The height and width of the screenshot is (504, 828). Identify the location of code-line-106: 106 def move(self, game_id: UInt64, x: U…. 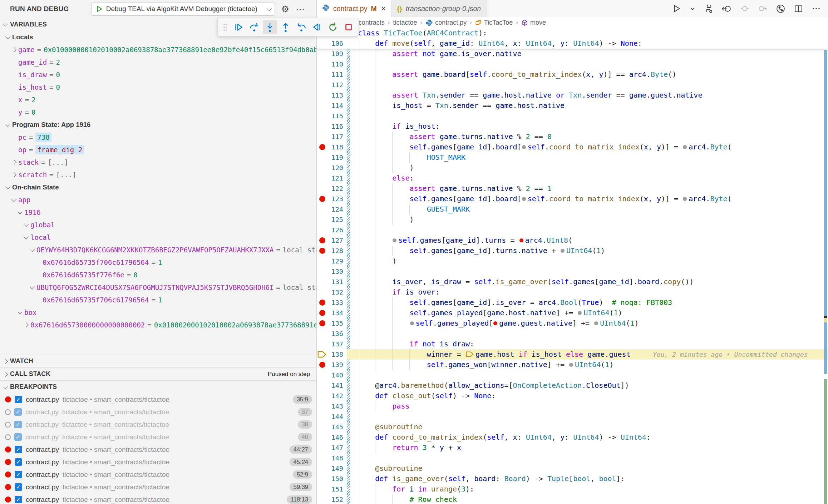
(572, 44).